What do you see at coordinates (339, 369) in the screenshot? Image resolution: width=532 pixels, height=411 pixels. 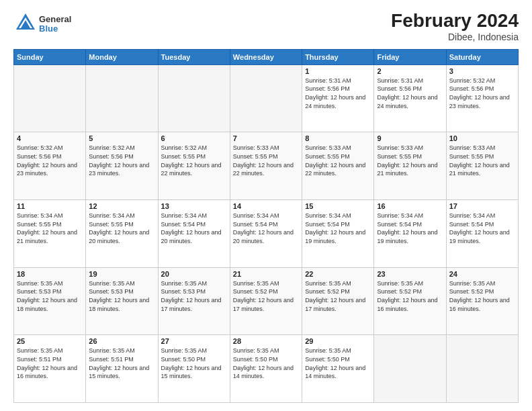 I see `calendar-cell: 29Sunrise: 5:35 AMSunset: 5:50 PMDayligh…` at bounding box center [339, 369].